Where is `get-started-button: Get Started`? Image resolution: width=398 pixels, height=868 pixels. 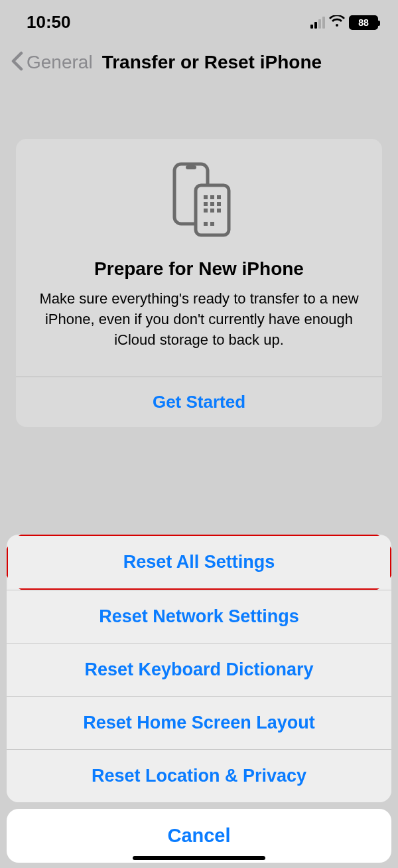 get-started-button: Get Started is located at coordinates (199, 402).